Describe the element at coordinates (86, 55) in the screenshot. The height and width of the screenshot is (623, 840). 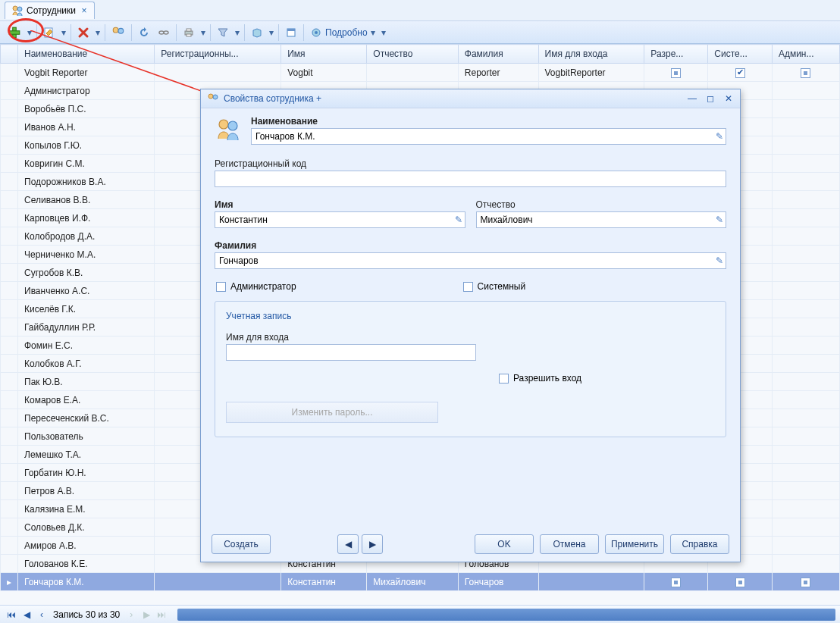
I see `column-header: Наименование` at that location.